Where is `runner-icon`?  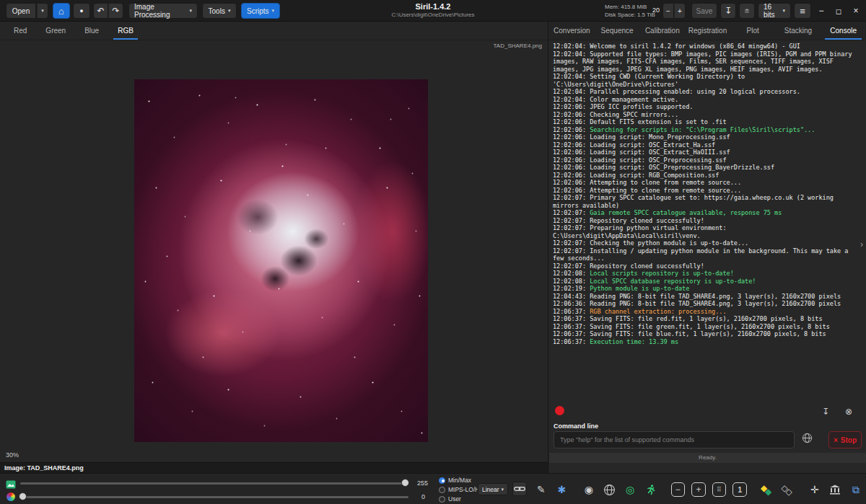
runner-icon is located at coordinates (651, 490).